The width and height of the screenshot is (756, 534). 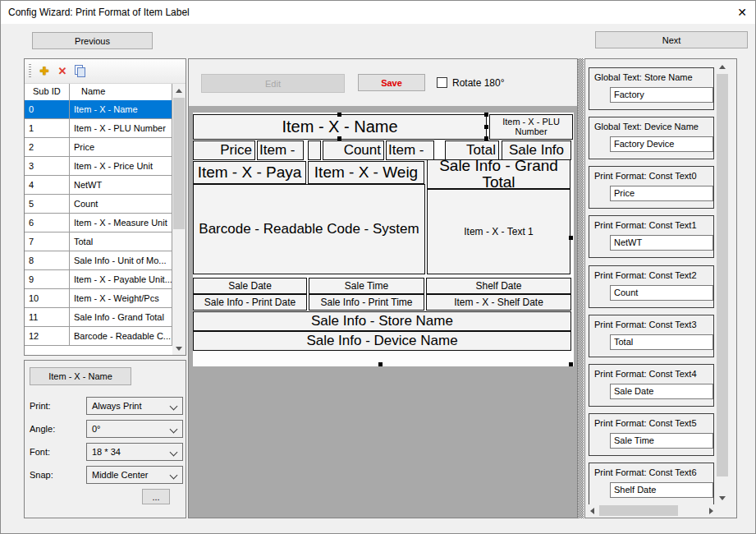 I want to click on text-group: Print Format: Const Text4Sale Date, so click(x=652, y=385).